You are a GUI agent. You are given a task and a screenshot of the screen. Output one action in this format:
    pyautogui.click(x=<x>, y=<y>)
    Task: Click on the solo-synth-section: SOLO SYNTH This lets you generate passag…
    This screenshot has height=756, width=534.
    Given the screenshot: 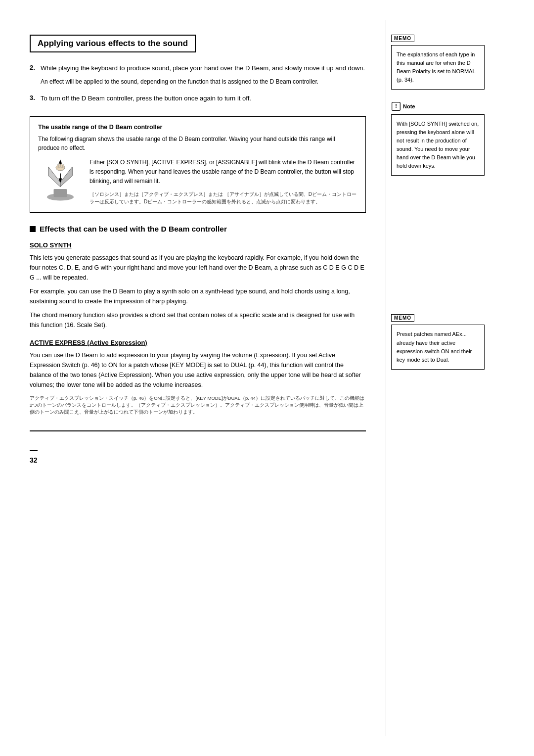 What is the action you would take?
    pyautogui.click(x=198, y=286)
    